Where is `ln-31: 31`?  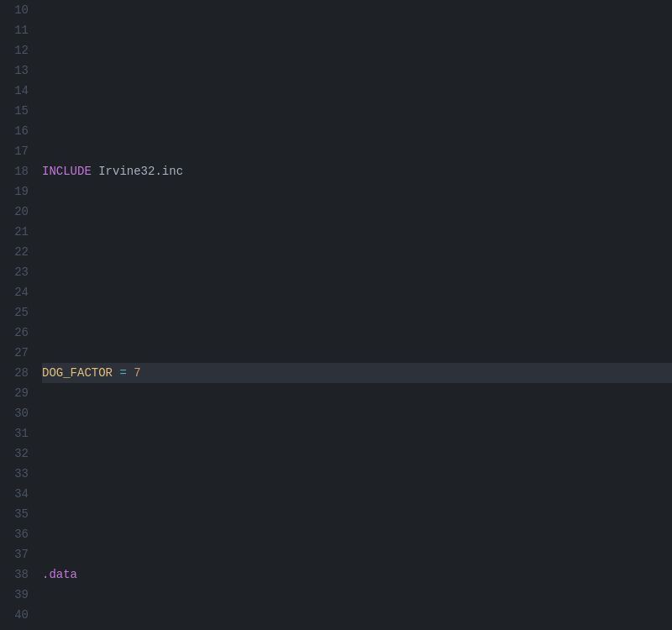
ln-31: 31 is located at coordinates (16, 433).